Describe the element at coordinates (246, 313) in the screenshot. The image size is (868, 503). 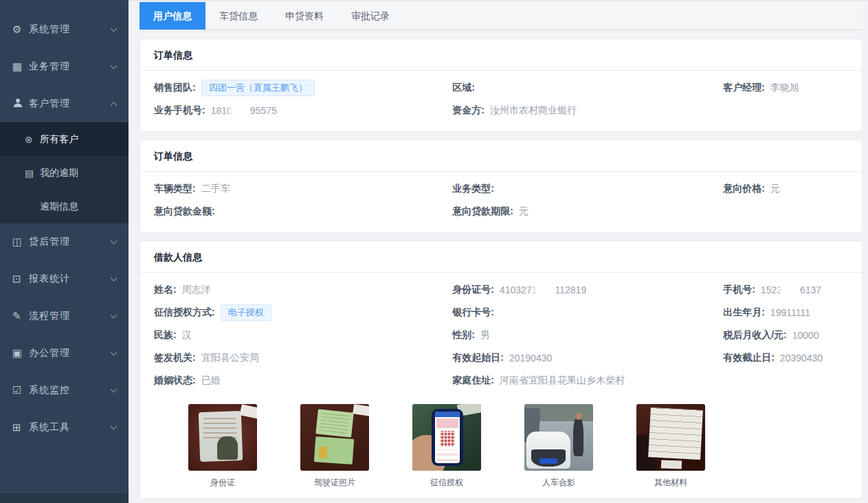
I see `credit-auth-tag: 电子授权` at that location.